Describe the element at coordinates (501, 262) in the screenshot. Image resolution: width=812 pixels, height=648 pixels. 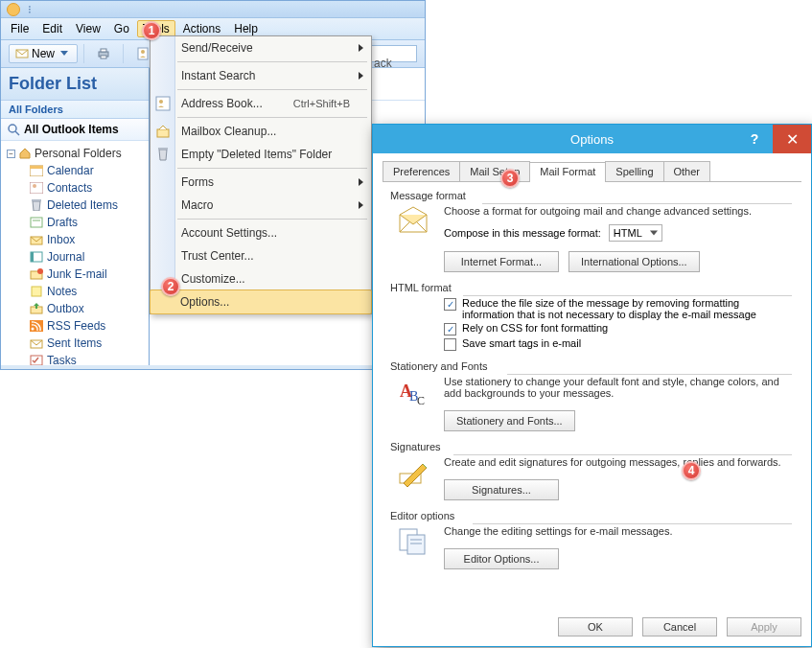
I see `internet-format-button: Internet Format...` at that location.